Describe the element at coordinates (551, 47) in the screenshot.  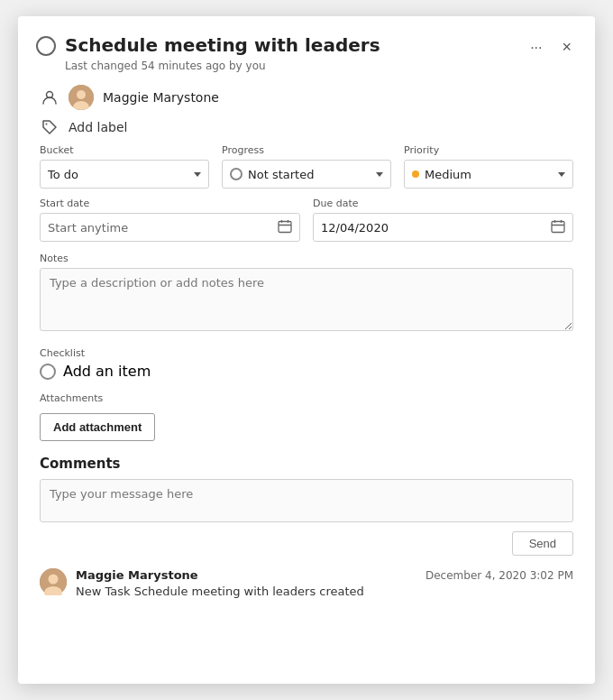
I see `header-actions: ··· ×` at that location.